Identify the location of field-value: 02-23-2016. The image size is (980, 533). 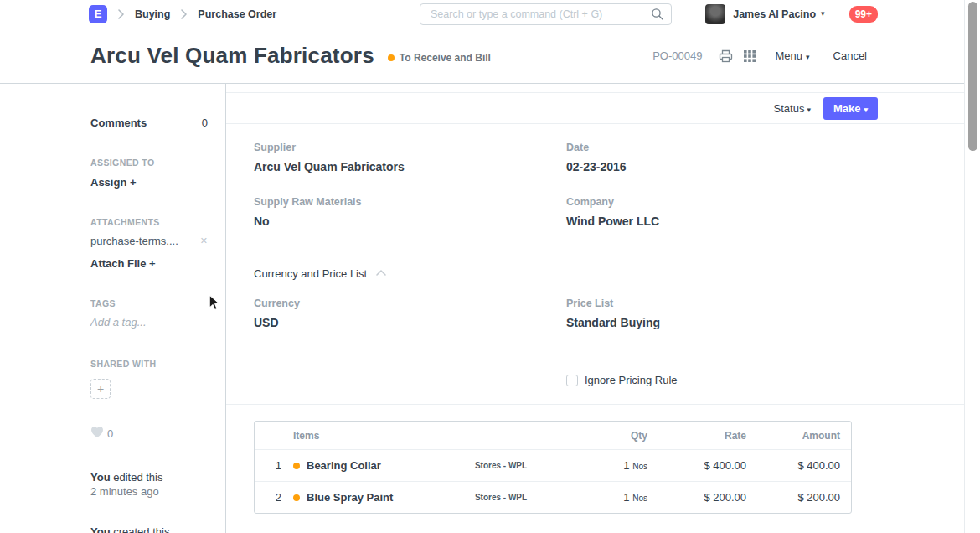
(717, 167).